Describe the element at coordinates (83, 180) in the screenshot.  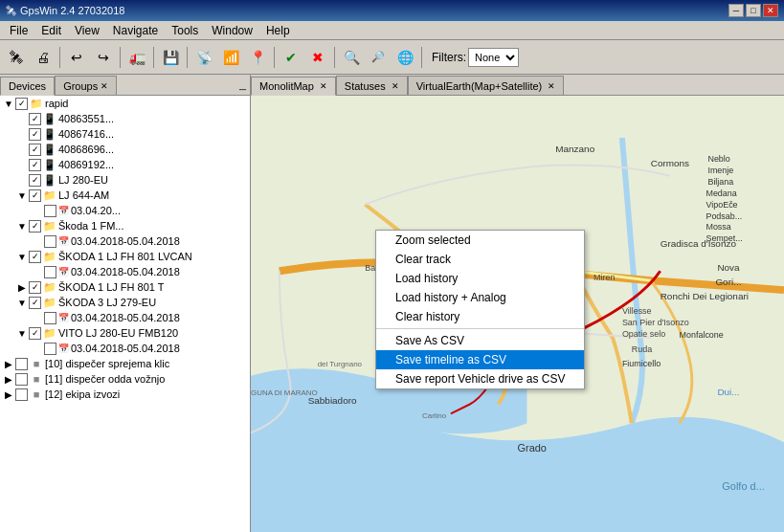
I see `tree-label-lj280: LJ 280-EU` at that location.